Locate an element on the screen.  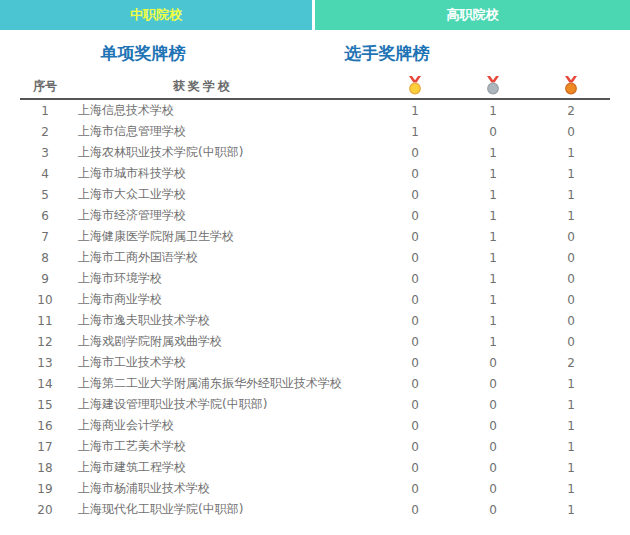
row-school-name: 上海市商业学校 is located at coordinates (223, 300).